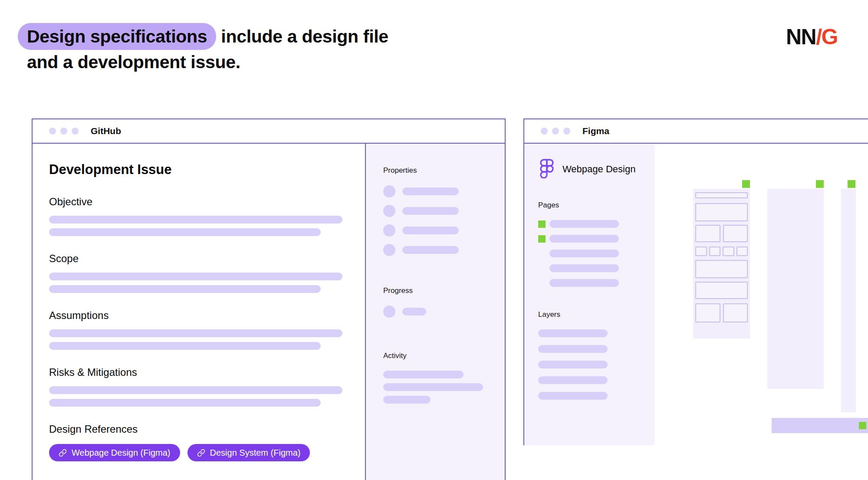  What do you see at coordinates (599, 169) in the screenshot?
I see `file-name: Webpage Design` at bounding box center [599, 169].